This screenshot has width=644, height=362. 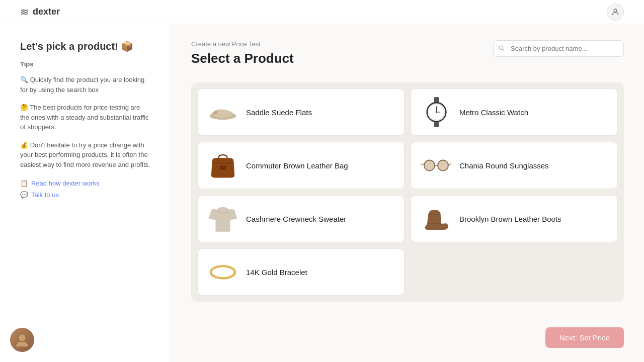 What do you see at coordinates (45, 195) in the screenshot?
I see `talk-to-us-label: Talk to us` at bounding box center [45, 195].